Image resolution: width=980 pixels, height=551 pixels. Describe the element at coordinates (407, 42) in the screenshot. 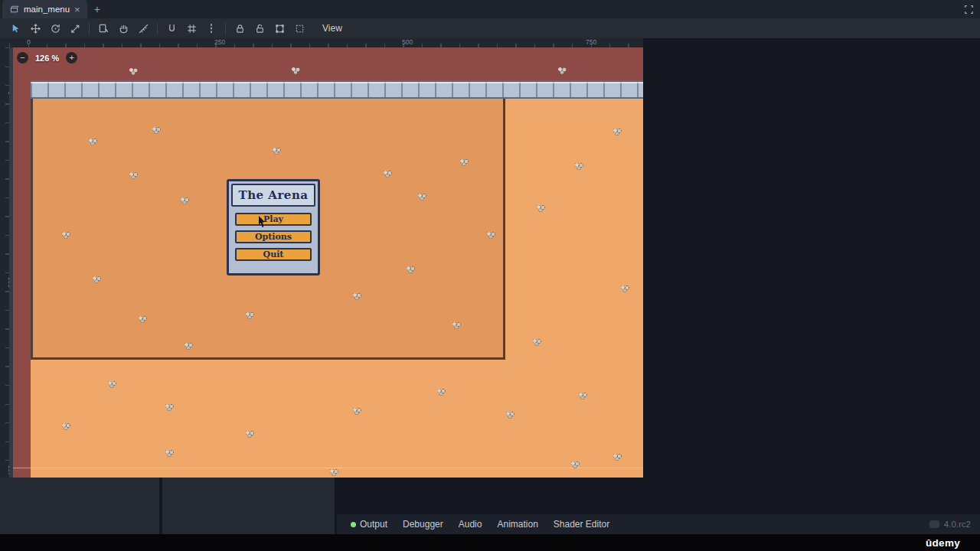

I see `ruler-h-label: 500` at that location.